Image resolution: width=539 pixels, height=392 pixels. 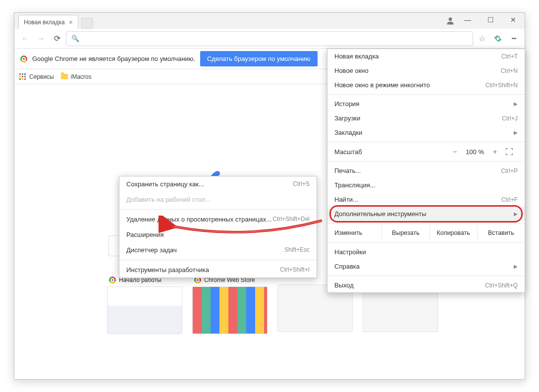 What do you see at coordinates (230, 310) in the screenshot?
I see `thumb-preview` at bounding box center [230, 310].